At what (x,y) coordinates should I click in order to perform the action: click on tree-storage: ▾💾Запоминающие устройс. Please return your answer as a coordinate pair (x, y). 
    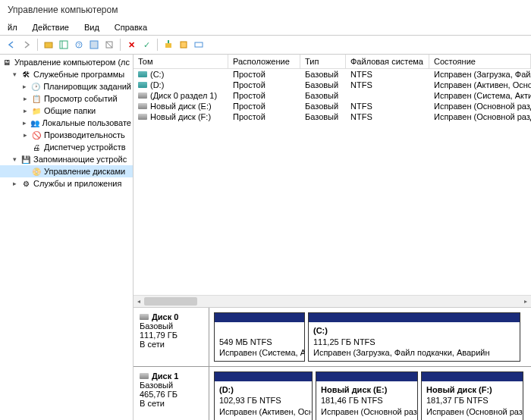
    Looking at the image, I should click on (67, 159).